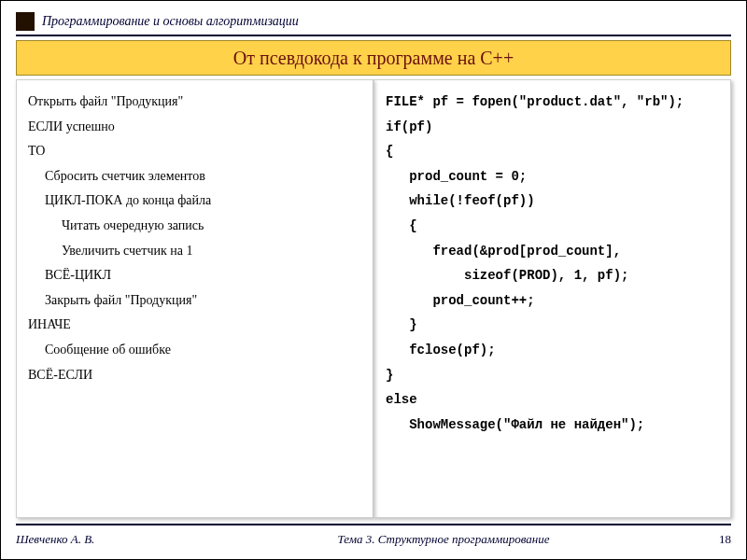 The height and width of the screenshot is (560, 747). Describe the element at coordinates (553, 202) in the screenshot. I see `code-line: while(!feof(pf))` at that location.